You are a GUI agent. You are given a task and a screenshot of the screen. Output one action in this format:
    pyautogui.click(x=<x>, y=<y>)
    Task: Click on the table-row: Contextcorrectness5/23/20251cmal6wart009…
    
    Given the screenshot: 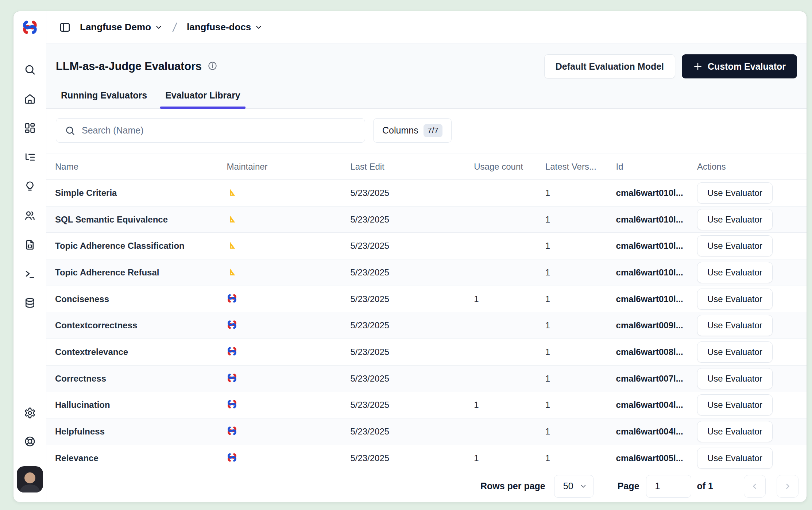 What is the action you would take?
    pyautogui.click(x=426, y=325)
    